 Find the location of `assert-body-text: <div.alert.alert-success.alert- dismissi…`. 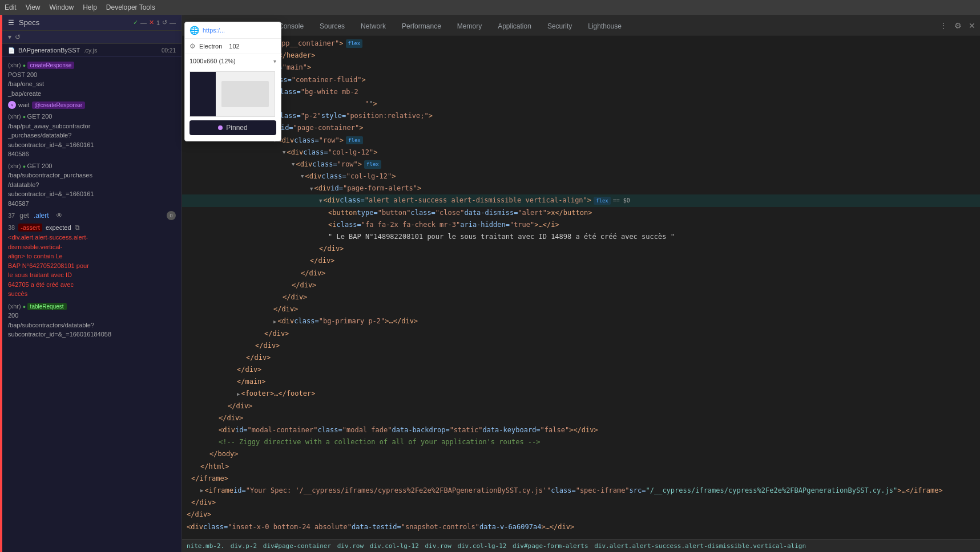

assert-body-text: <div.alert.alert-success.alert- dismissi… is located at coordinates (92, 266).